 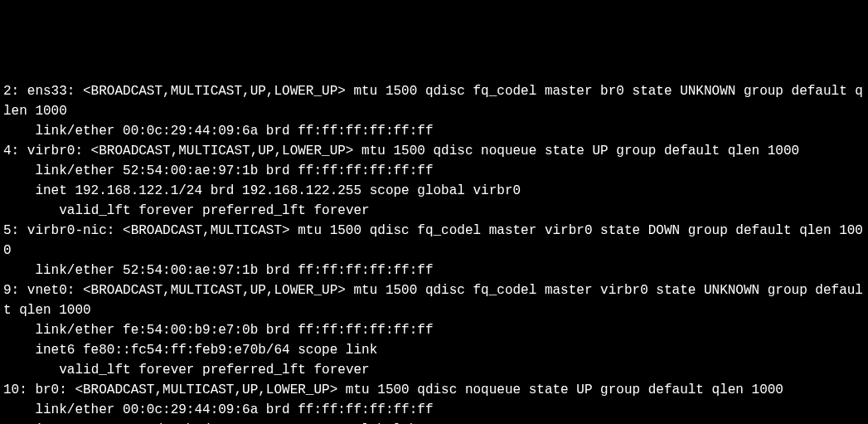 What do you see at coordinates (434, 151) in the screenshot?
I see `output-line: 4: virbr0: <BROADCAST,MULTICAST,UP,LOWER…` at bounding box center [434, 151].